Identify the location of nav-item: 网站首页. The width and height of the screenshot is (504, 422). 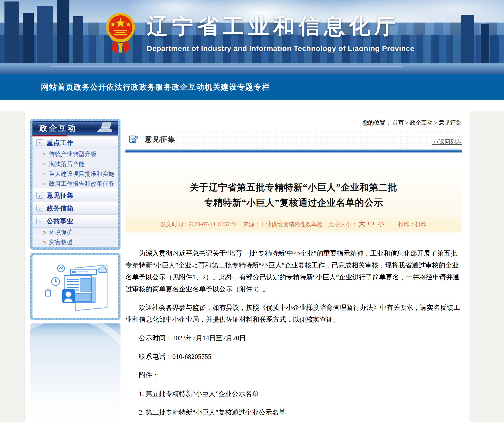
(57, 87).